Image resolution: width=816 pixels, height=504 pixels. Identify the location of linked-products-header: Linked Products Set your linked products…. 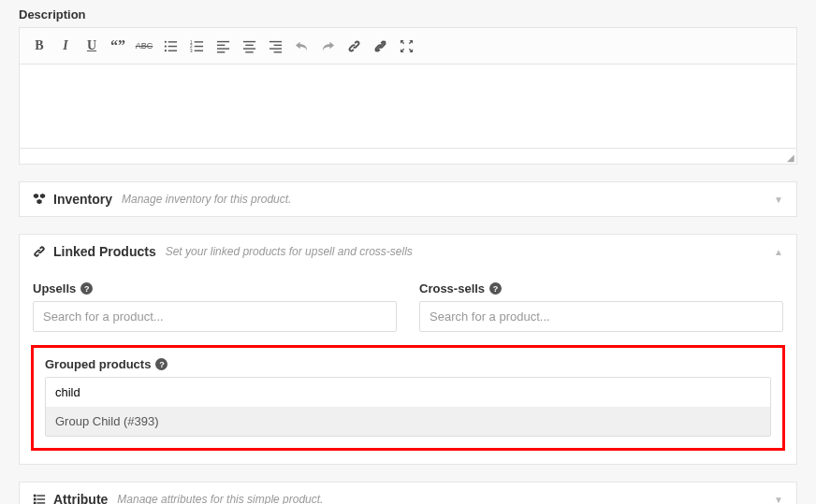
(408, 252).